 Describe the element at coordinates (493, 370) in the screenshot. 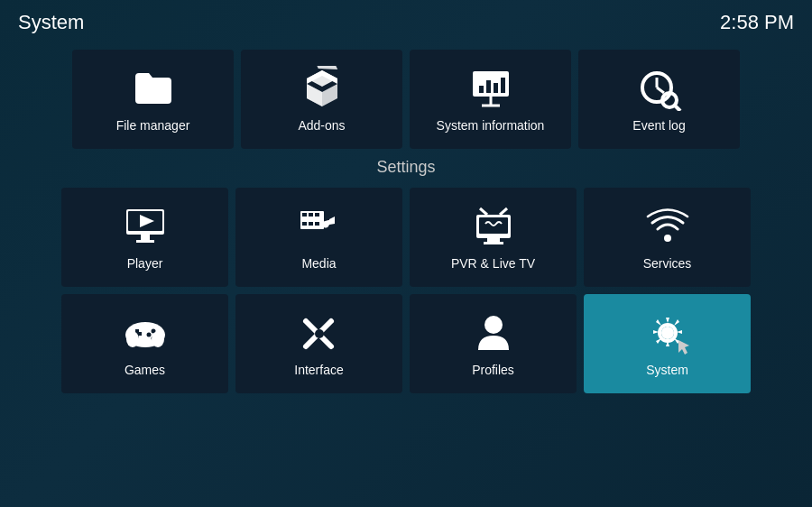

I see `tile-label-profiles: Profiles` at that location.